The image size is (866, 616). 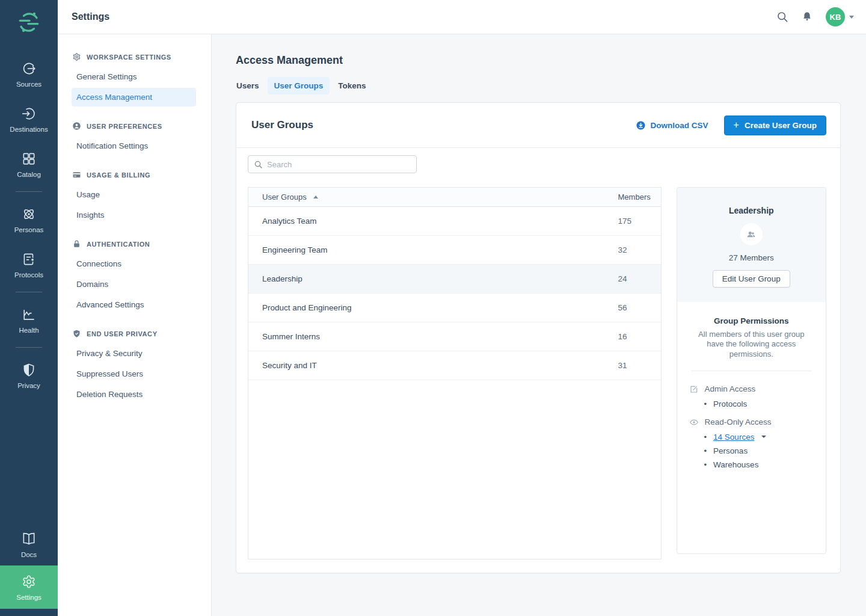 What do you see at coordinates (29, 84) in the screenshot?
I see `rail-label: Sources` at bounding box center [29, 84].